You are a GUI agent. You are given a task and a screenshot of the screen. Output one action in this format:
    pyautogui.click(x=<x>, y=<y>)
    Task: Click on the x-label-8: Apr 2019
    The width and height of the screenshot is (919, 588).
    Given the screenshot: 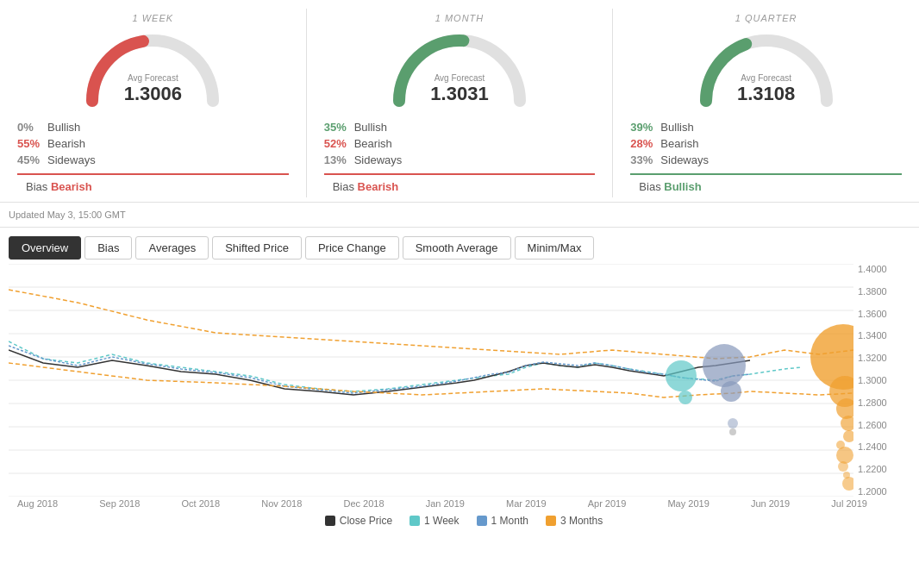 What is the action you would take?
    pyautogui.click(x=607, y=504)
    